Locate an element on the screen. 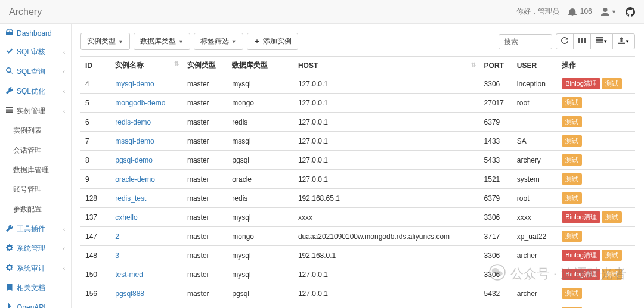  sidebar-item: 相关文档 is located at coordinates (36, 288).